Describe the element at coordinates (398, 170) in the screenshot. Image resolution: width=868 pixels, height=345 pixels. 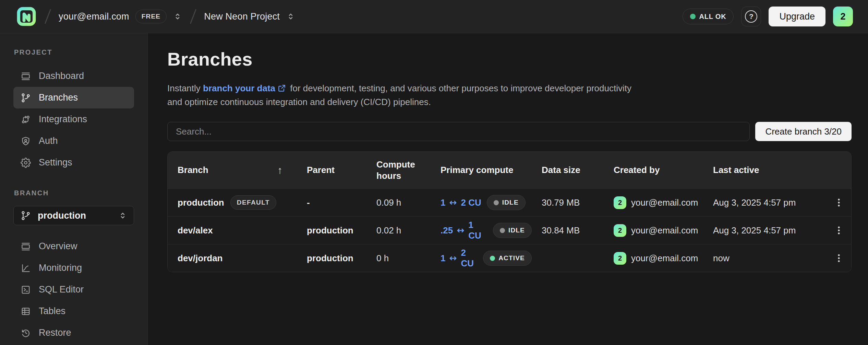
I see `column-header-compute-hours: Compute hours` at that location.